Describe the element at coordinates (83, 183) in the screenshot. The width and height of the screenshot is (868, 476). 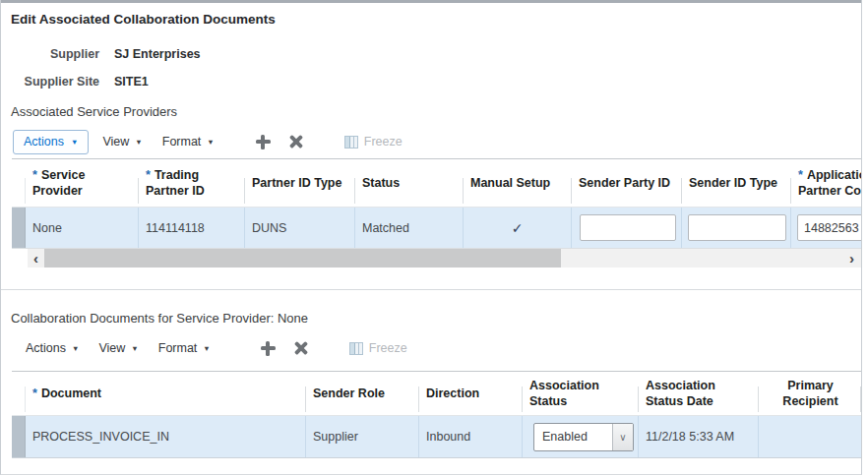
I see `column-header-service-provider: *Service Provider` at that location.